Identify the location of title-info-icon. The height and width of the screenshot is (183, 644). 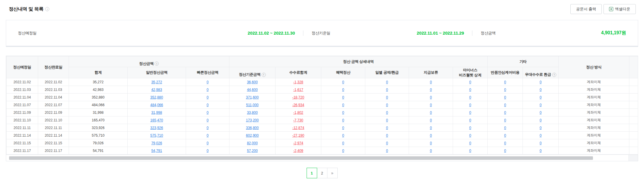
(47, 9).